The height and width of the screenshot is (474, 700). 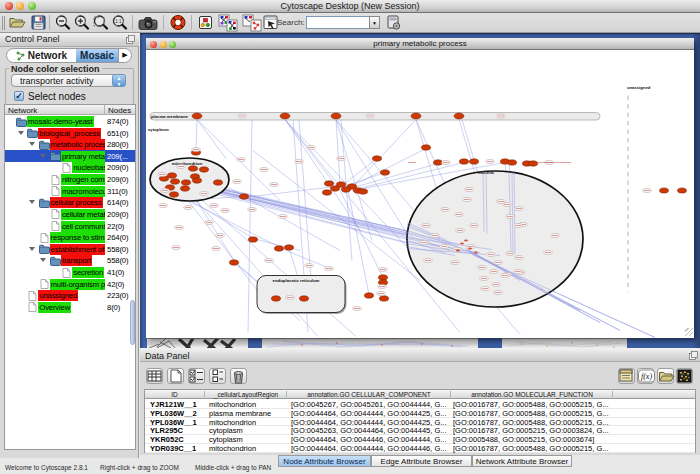 I want to click on svg-text: endoplasmic reticulum, so click(x=296, y=280).